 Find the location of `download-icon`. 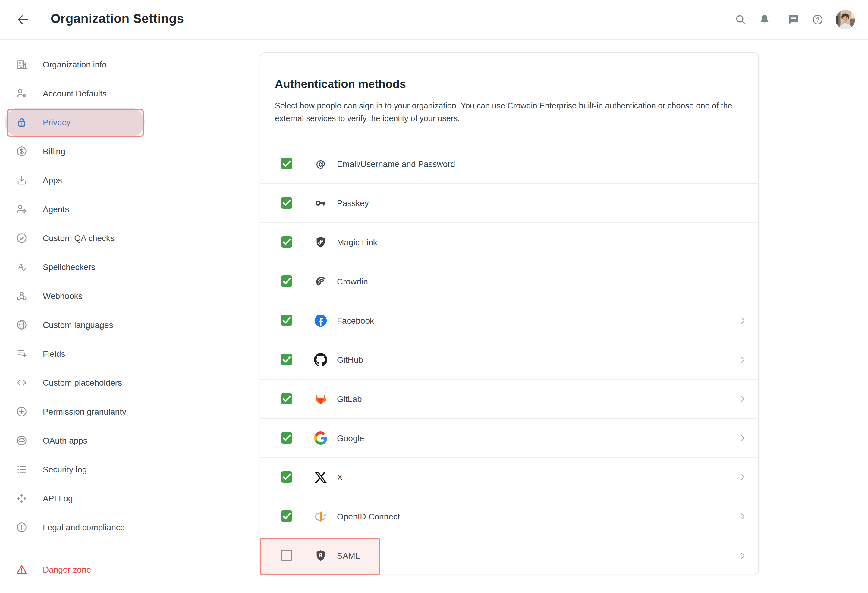

download-icon is located at coordinates (22, 180).